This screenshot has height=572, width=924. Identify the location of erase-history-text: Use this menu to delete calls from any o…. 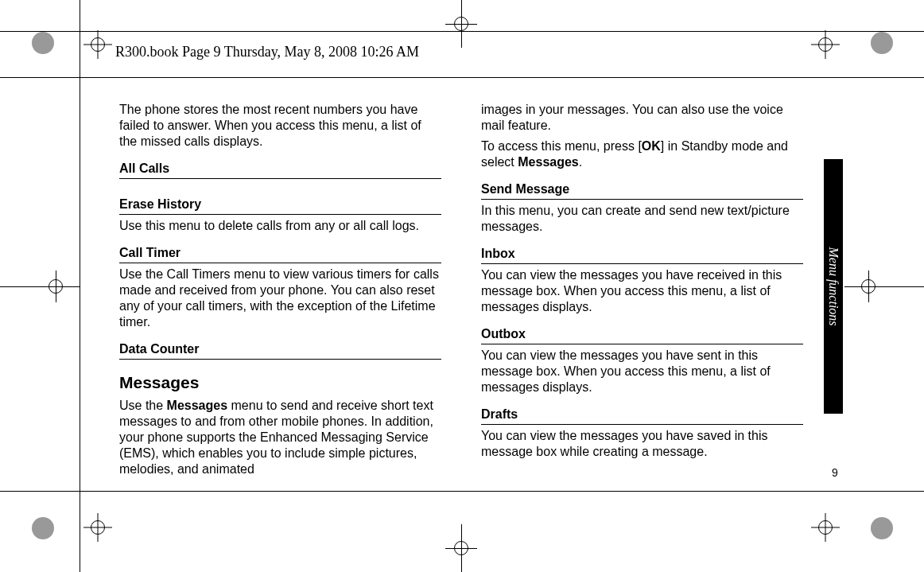
(280, 226).